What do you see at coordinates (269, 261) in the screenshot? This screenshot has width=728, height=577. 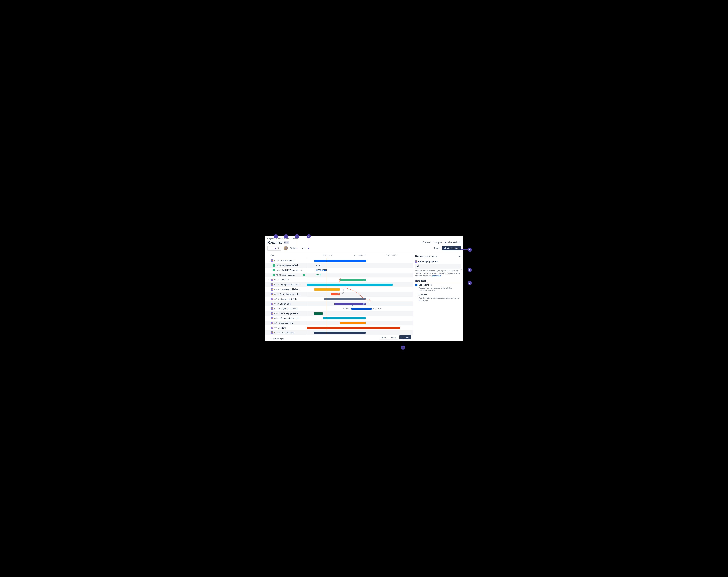 I see `chevron-icon: ⌄` at bounding box center [269, 261].